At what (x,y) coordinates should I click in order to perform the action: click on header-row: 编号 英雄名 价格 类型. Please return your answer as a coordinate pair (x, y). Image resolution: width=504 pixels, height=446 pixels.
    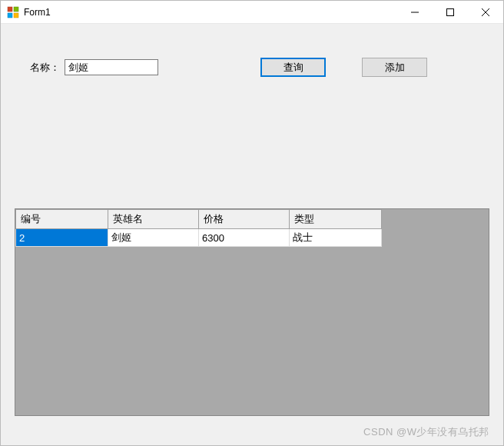
    Looking at the image, I should click on (199, 220).